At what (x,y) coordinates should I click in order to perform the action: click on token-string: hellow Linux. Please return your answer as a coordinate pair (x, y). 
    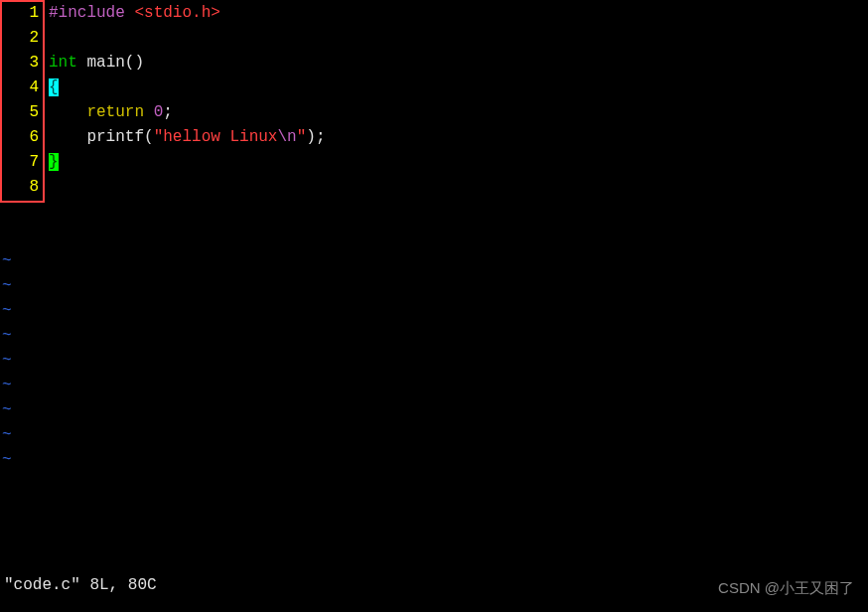
    Looking at the image, I should click on (220, 137).